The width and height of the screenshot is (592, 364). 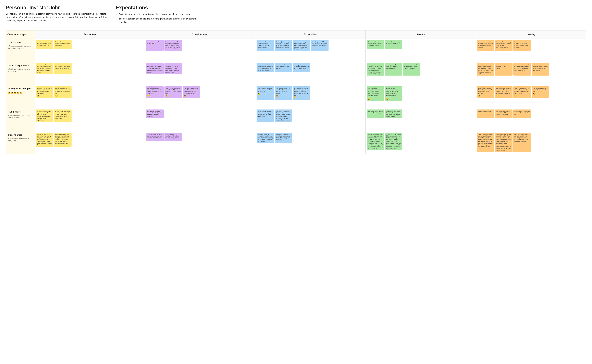 I want to click on cell-acquisition-opp: This pain point is not worth trying to s…, so click(x=310, y=143).